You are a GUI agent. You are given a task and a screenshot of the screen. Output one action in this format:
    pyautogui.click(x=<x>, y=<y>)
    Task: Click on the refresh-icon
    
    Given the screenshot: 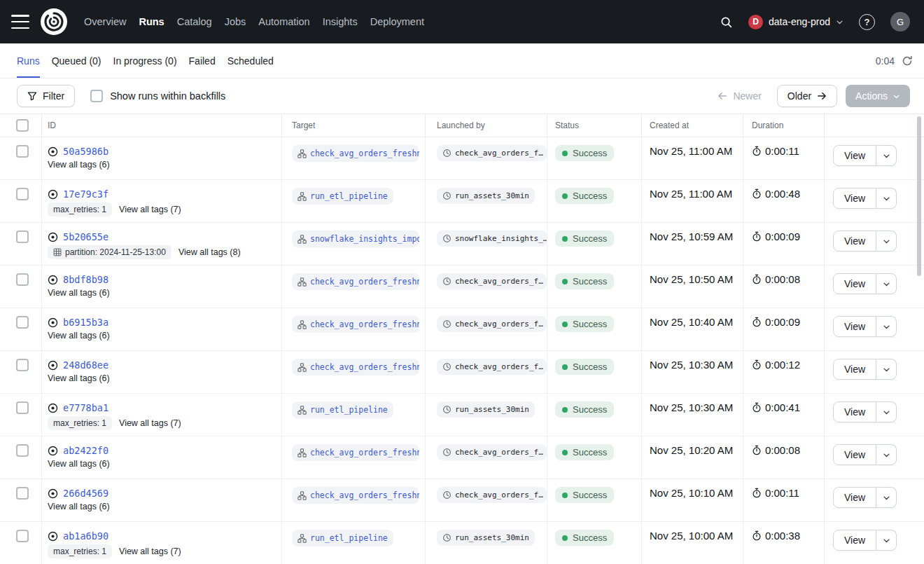 What is the action you would take?
    pyautogui.click(x=907, y=61)
    